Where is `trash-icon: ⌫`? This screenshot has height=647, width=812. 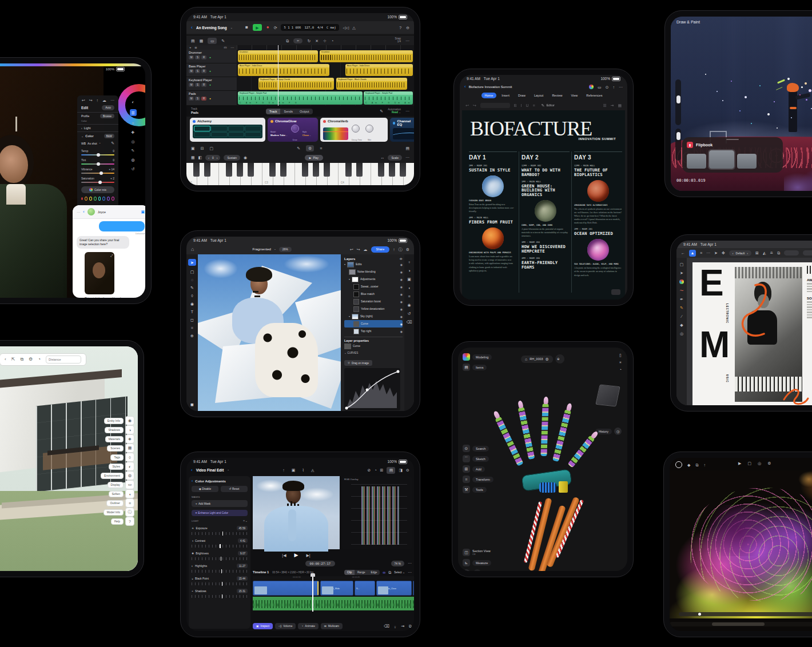 trash-icon: ⌫ is located at coordinates (409, 322).